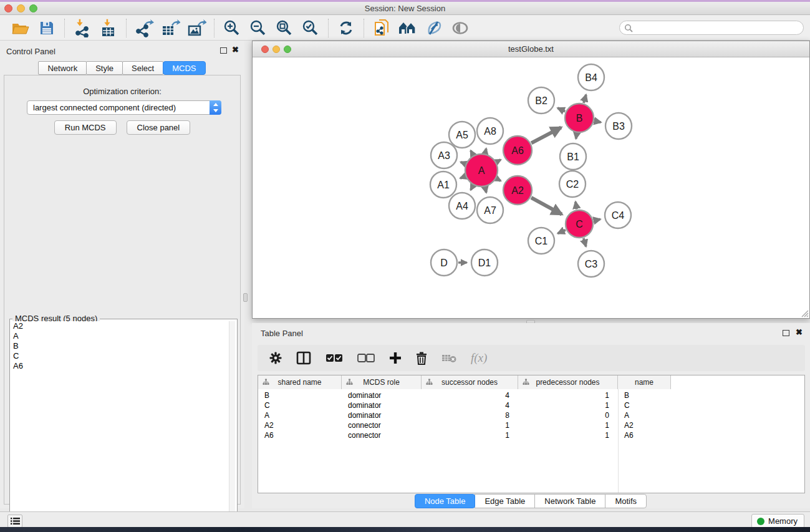 This screenshot has width=810, height=532. What do you see at coordinates (304, 358) in the screenshot?
I see `column-view-icon` at bounding box center [304, 358].